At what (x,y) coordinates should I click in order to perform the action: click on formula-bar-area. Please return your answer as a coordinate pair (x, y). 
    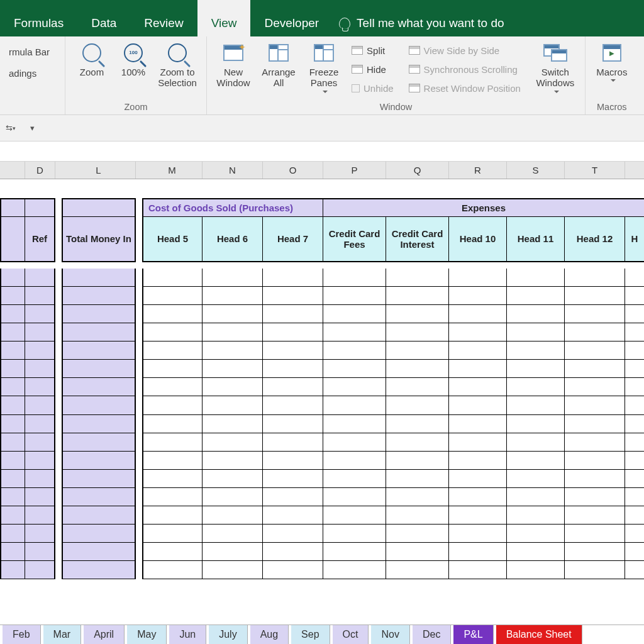
    Looking at the image, I should click on (322, 152).